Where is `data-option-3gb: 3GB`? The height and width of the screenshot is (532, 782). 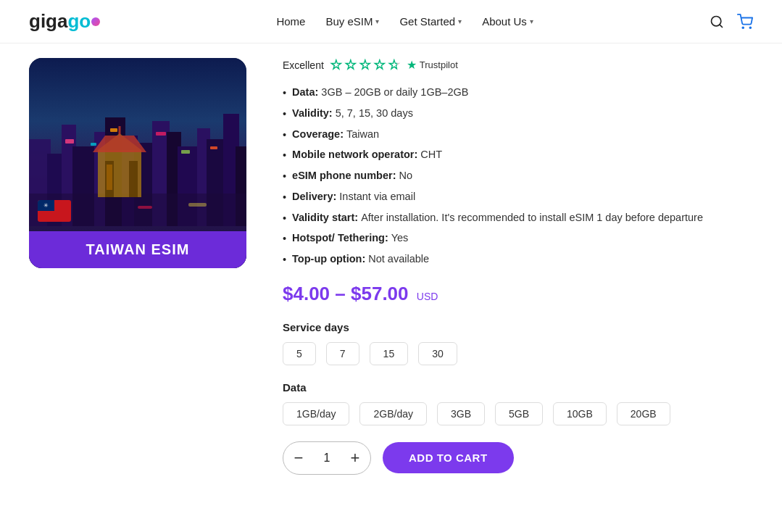 data-option-3gb: 3GB is located at coordinates (461, 414).